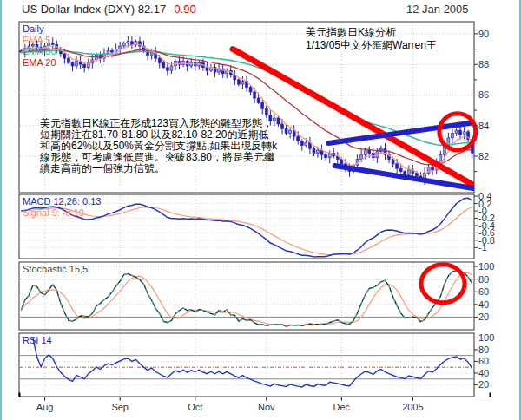 This screenshot has height=420, width=521. I want to click on page-title: US Dollar Index (DXY) 82.17-0.90, so click(109, 9).